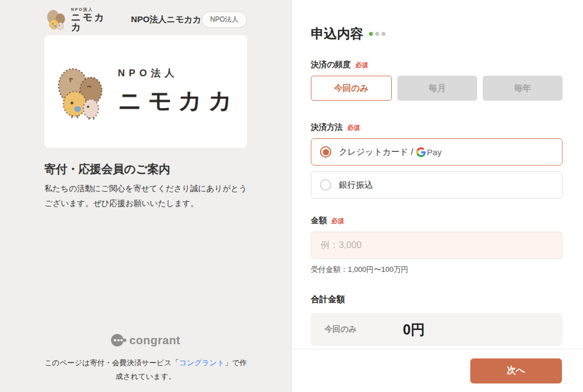 The width and height of the screenshot is (583, 392). What do you see at coordinates (516, 371) in the screenshot?
I see `next-button: 次へ` at bounding box center [516, 371].